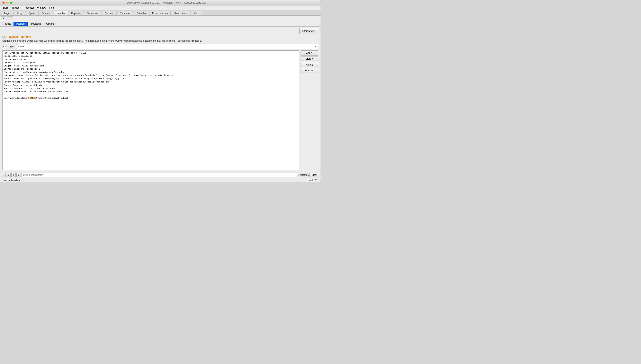 This screenshot has height=364, width=641. Describe the element at coordinates (36, 92) in the screenshot. I see `req-line13: Cookie: PHPSESSID=c2ed783d50eeb68202df0d…` at that location.